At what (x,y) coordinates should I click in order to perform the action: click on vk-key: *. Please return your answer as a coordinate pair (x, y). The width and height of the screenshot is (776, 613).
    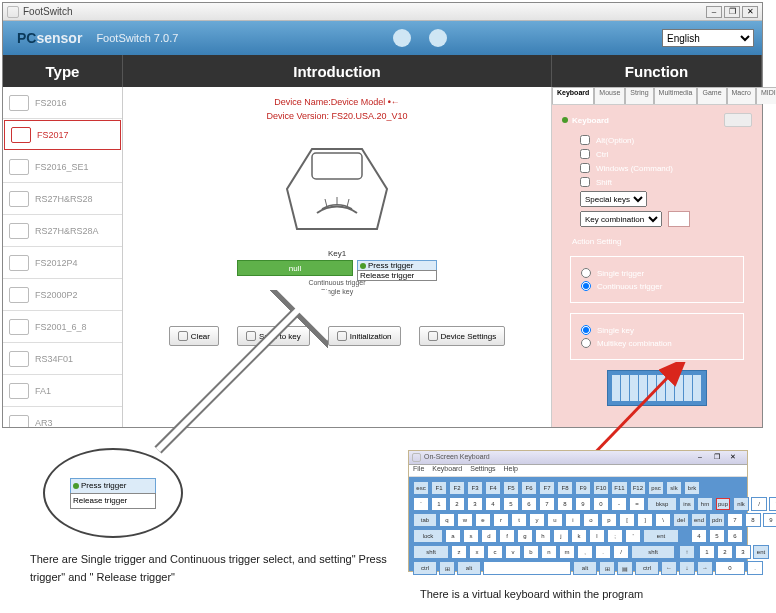
    Looking at the image, I should click on (772, 504).